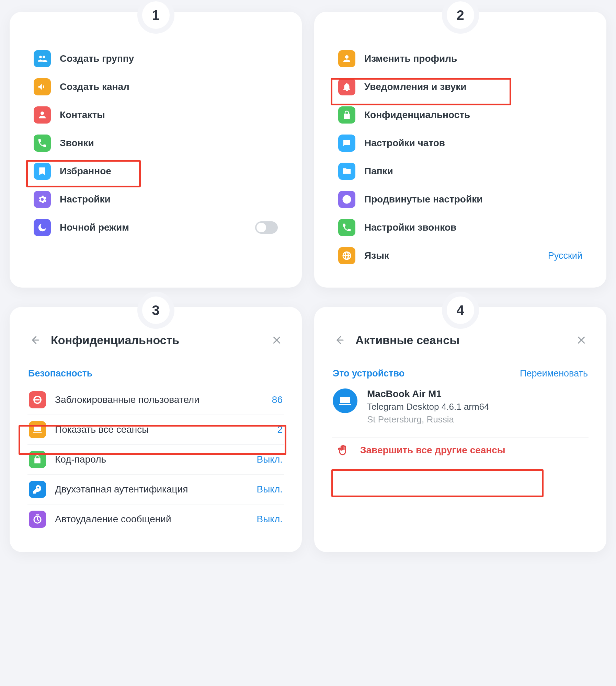 The image size is (616, 686). What do you see at coordinates (460, 17) in the screenshot?
I see `step-2-badge: 2` at bounding box center [460, 17].